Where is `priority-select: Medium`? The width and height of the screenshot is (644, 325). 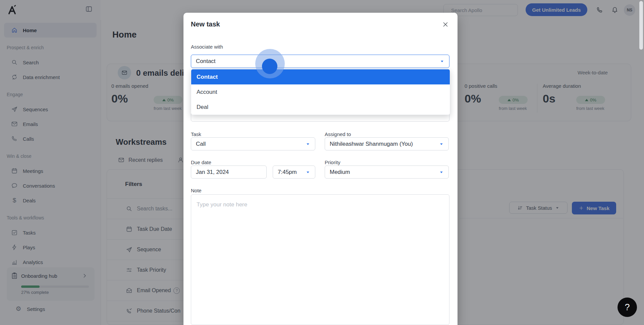
priority-select: Medium is located at coordinates (387, 172).